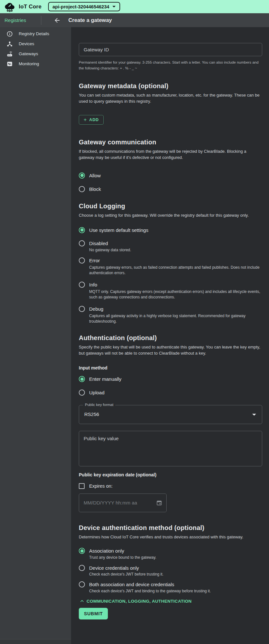 The image size is (269, 644). I want to click on authentication-section-title: Authentication (optional), so click(171, 338).